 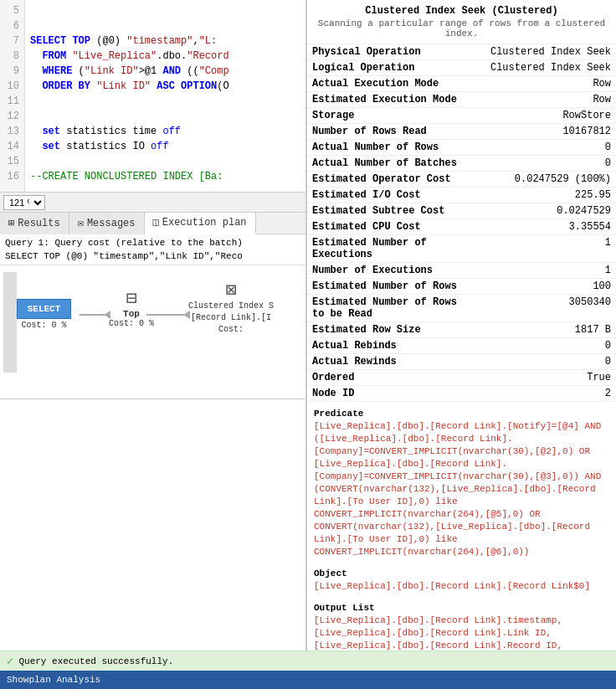 What do you see at coordinates (462, 22) in the screenshot?
I see `tooltip-header: Clustered Index Seek (Clustered) Scannin…` at bounding box center [462, 22].